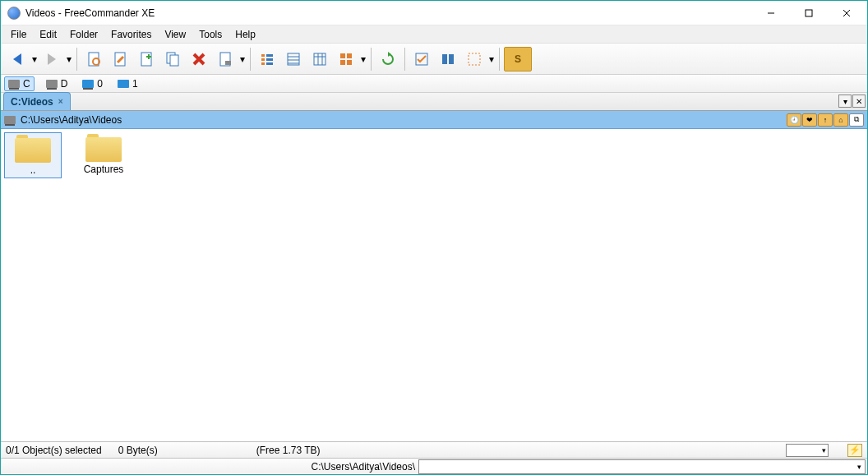 Image resolution: width=868 pixels, height=475 pixels. What do you see at coordinates (474, 59) in the screenshot?
I see `region-button` at bounding box center [474, 59].